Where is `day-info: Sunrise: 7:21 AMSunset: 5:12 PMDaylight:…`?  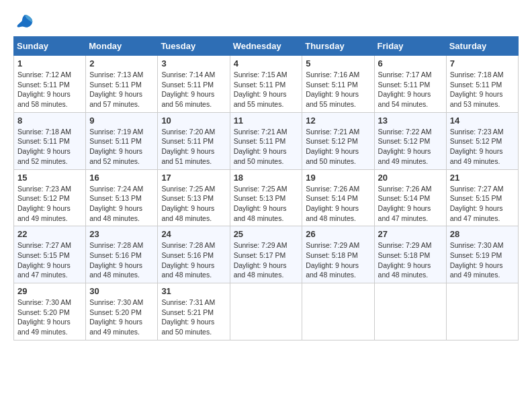
day-info: Sunrise: 7:21 AMSunset: 5:12 PMDaylight:… is located at coordinates (332, 146).